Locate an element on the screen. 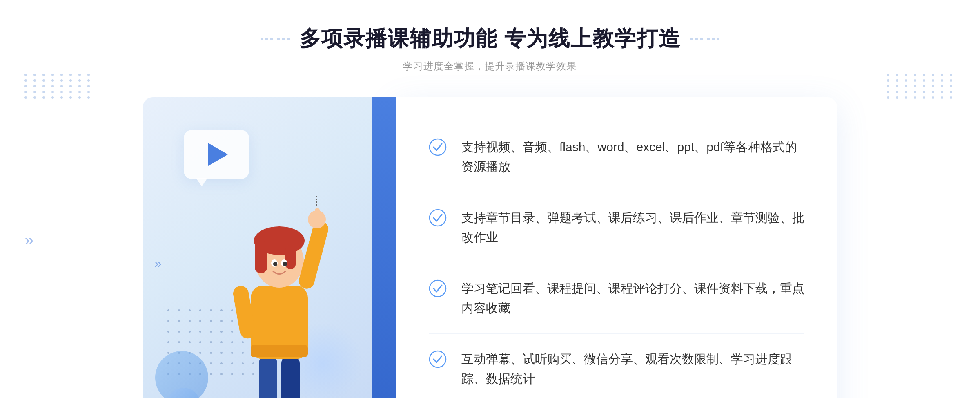 This screenshot has width=980, height=398. main-title: 多项录播课辅助功能 专为线上教学打造 is located at coordinates (490, 39).